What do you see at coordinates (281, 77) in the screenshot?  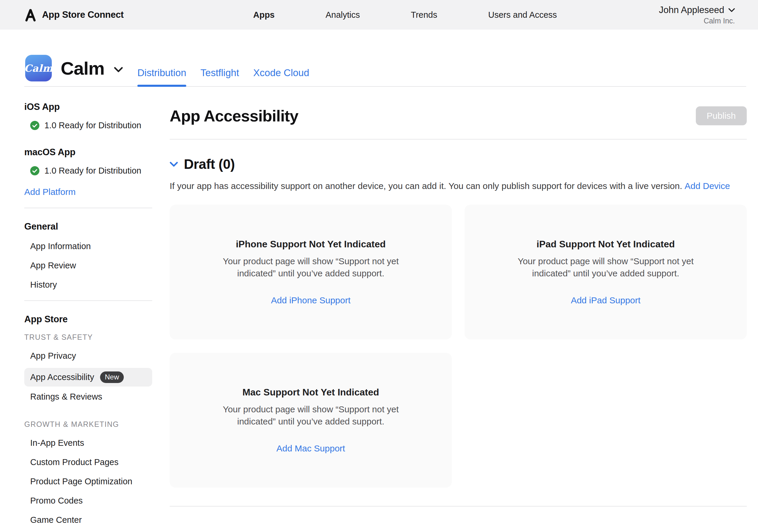 I see `tab-xcode-cloud: Xcode Cloud` at bounding box center [281, 77].